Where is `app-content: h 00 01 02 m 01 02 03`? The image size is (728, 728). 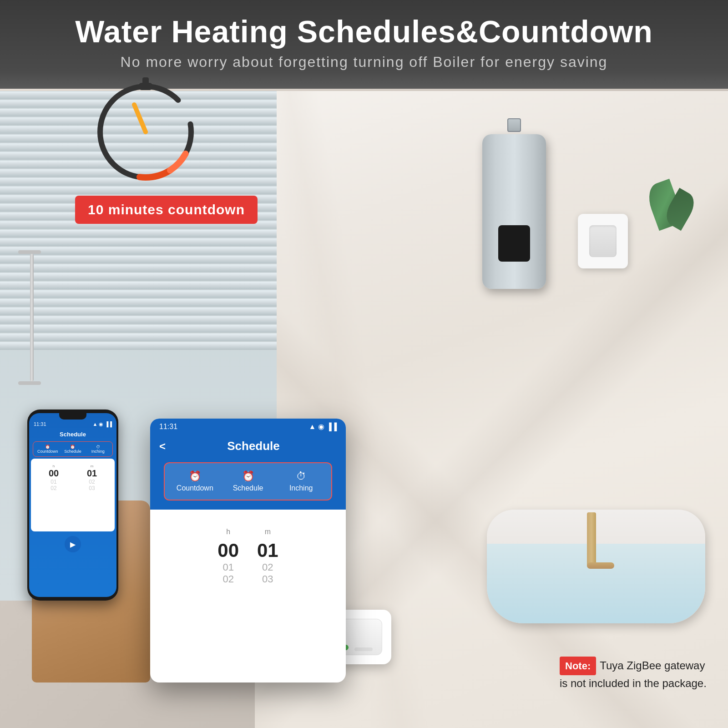
app-content: h 00 01 02 m 01 02 03 is located at coordinates (248, 556).